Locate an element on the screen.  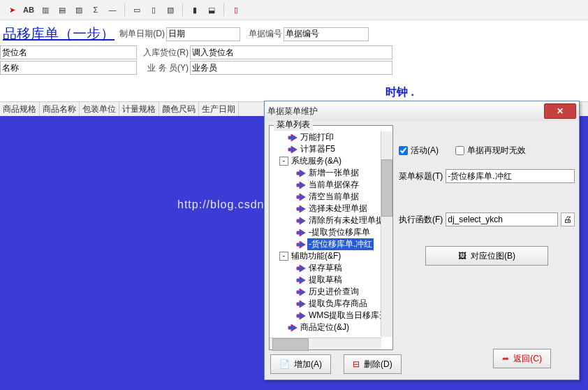
tree-item: 商品定位(&J) is located at coordinates (331, 327).